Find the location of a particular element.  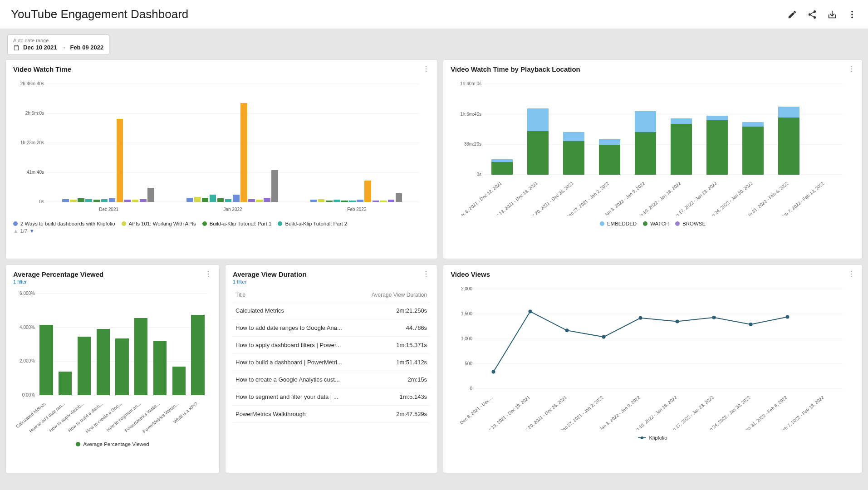

date-end: Feb 09 2022 is located at coordinates (87, 47).